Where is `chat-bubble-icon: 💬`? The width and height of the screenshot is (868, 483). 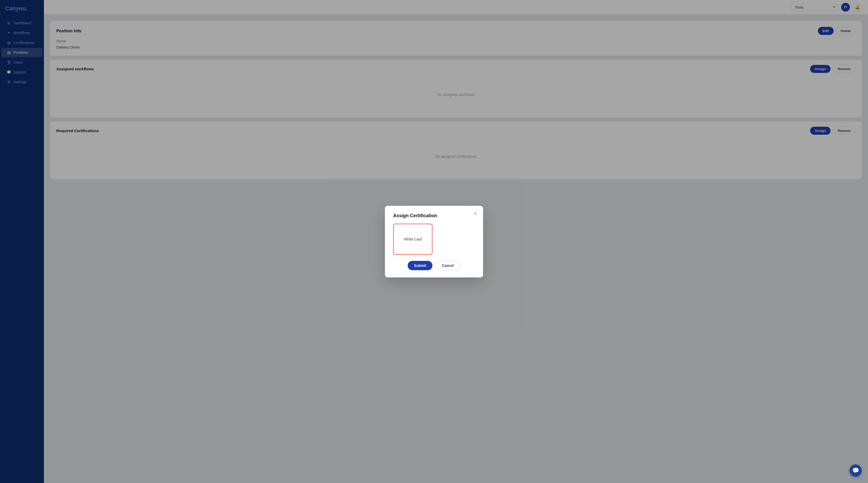 chat-bubble-icon: 💬 is located at coordinates (856, 471).